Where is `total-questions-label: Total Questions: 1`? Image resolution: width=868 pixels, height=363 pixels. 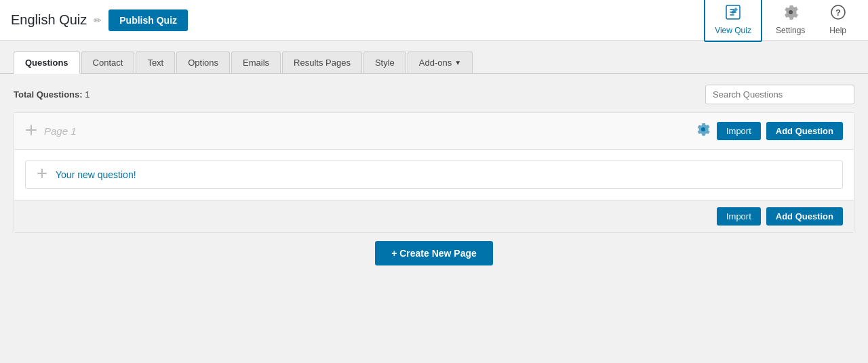
total-questions-label: Total Questions: 1 is located at coordinates (52, 95).